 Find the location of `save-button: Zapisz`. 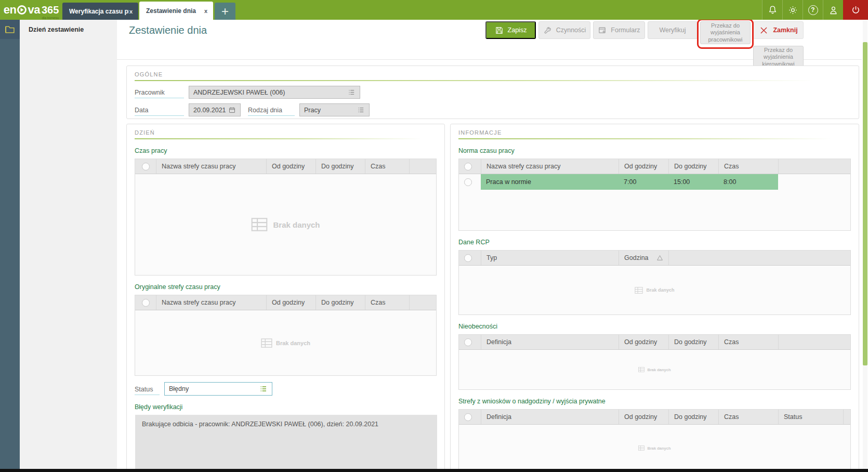

save-button: Zapisz is located at coordinates (510, 30).